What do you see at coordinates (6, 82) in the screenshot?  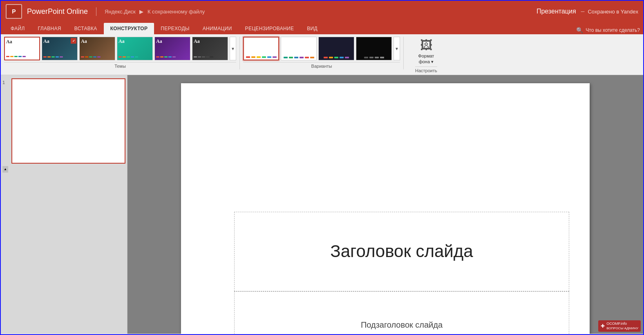 I see `slide-number-1: 1` at bounding box center [6, 82].